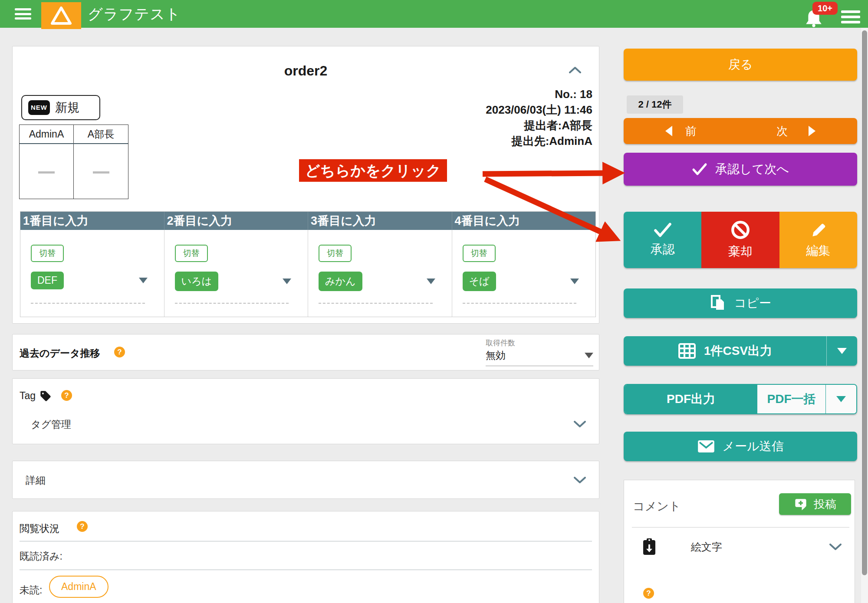 This screenshot has height=603, width=868. I want to click on approve-next-button: 承認して次へ, so click(740, 169).